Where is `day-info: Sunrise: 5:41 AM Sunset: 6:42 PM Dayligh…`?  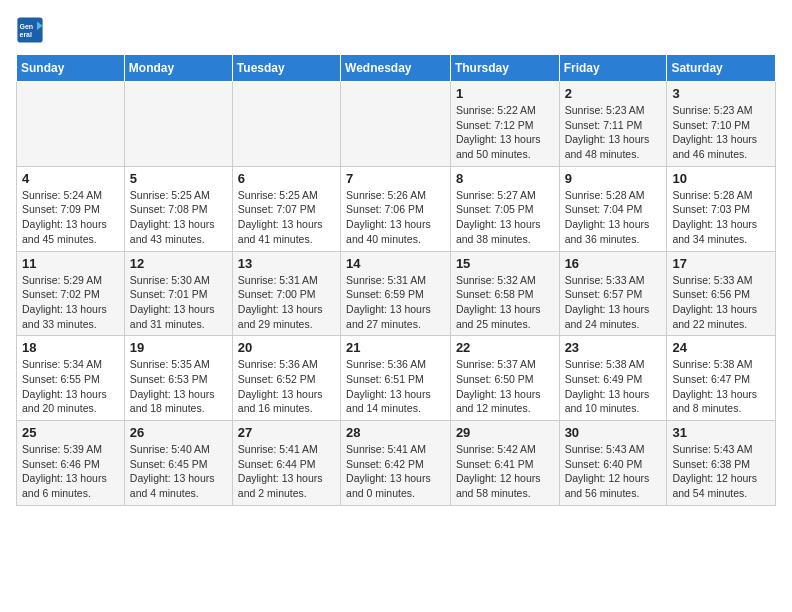 day-info: Sunrise: 5:41 AM Sunset: 6:42 PM Dayligh… is located at coordinates (396, 472).